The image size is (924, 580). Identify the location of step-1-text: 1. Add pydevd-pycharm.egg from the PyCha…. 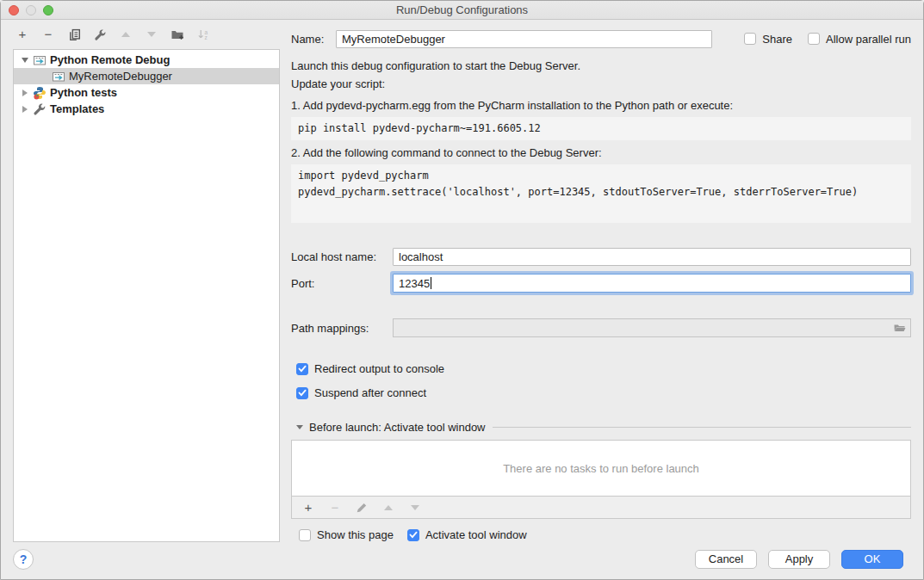
(601, 106).